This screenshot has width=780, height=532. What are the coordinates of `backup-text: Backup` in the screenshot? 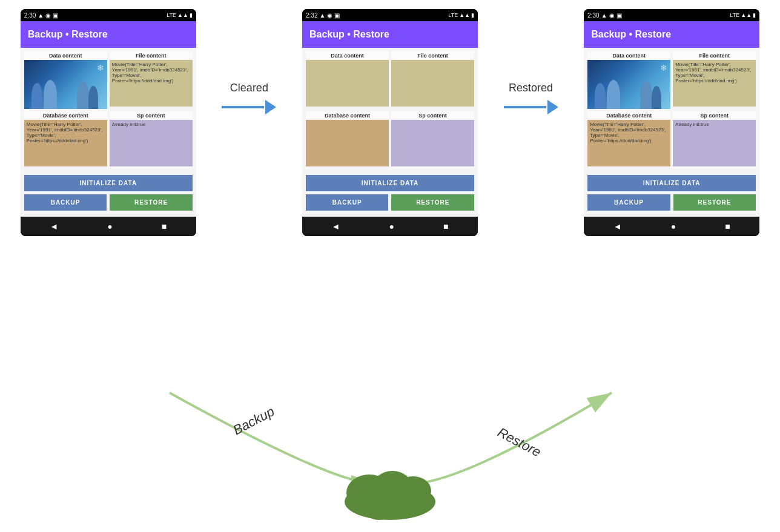 It's located at (254, 421).